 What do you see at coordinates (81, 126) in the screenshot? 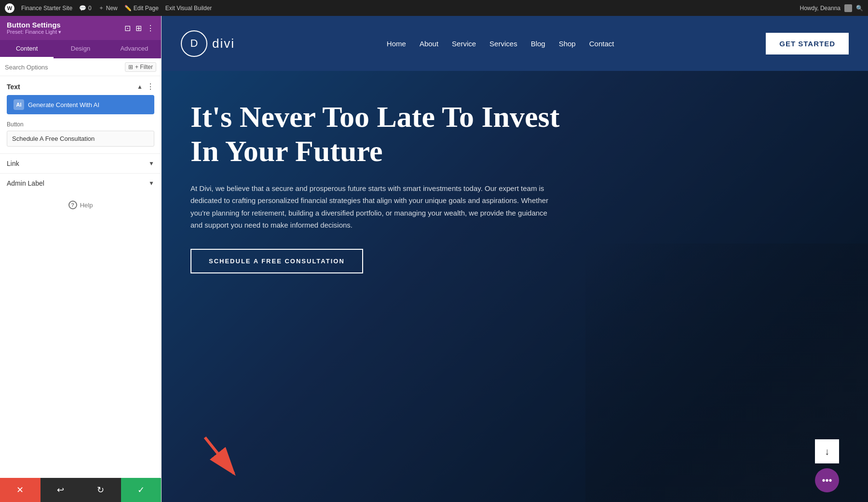
I see `button-field-label: Button` at bounding box center [81, 126].